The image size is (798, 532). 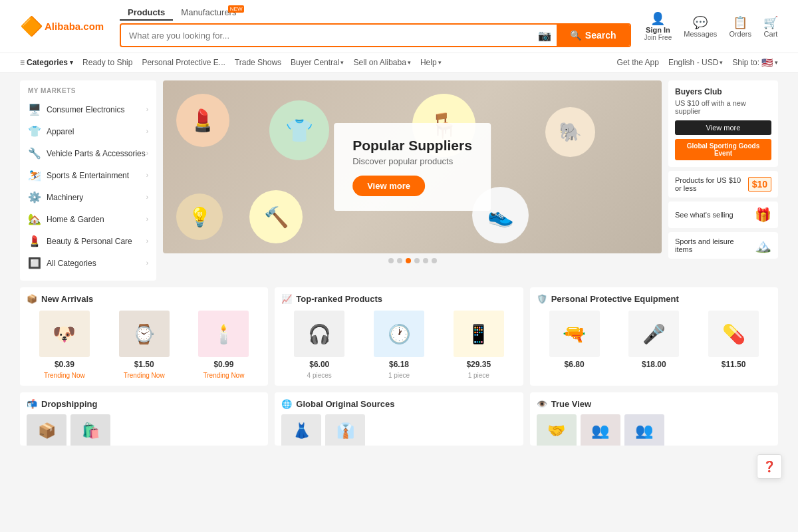 What do you see at coordinates (144, 299) in the screenshot?
I see `new-arrivals-title: 📦 New Arrivals` at bounding box center [144, 299].